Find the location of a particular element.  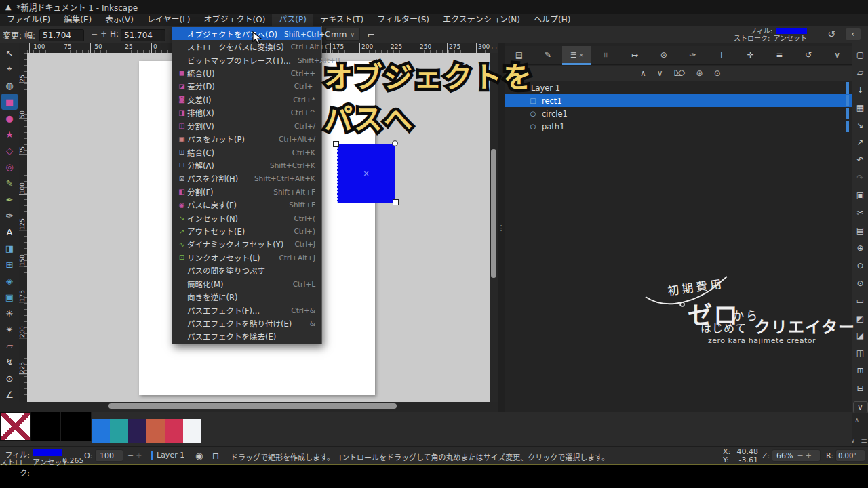

width-steppers: −+ is located at coordinates (100, 34).